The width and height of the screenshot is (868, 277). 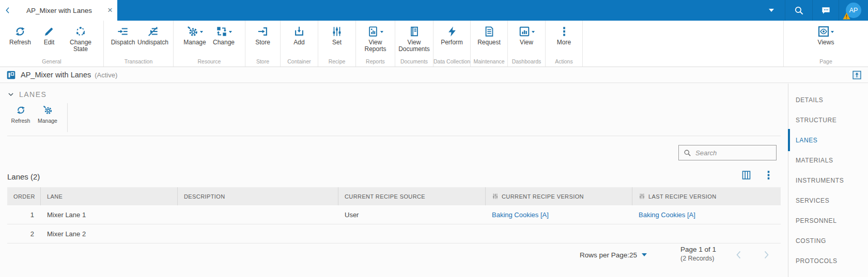 What do you see at coordinates (385, 197) in the screenshot?
I see `column-label: CURRENT RECIPE SOURCE` at bounding box center [385, 197].